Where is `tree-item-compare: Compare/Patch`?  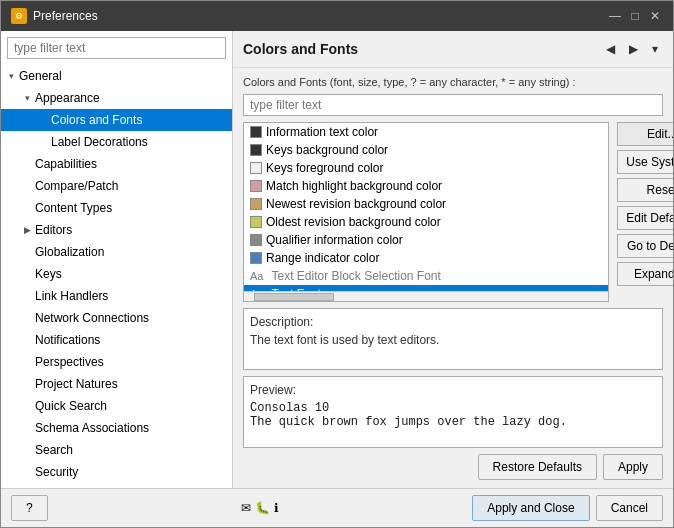
tree-item-compare: Compare/Patch is located at coordinates (116, 186).